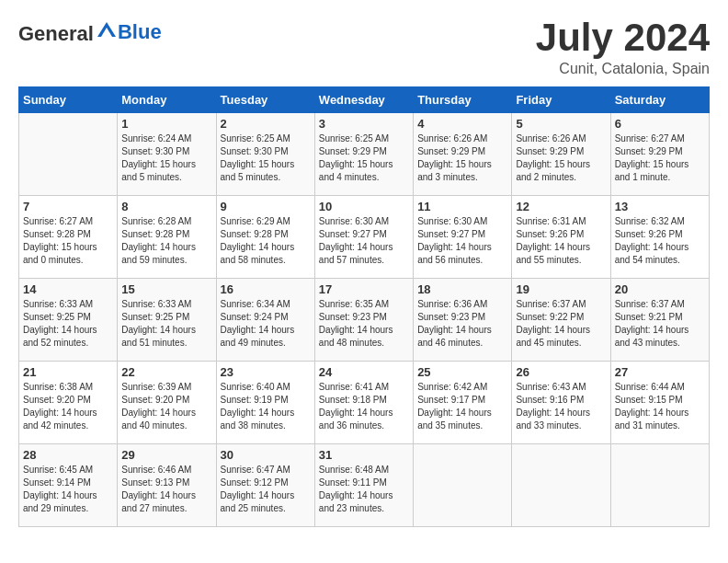 This screenshot has width=728, height=563. Describe the element at coordinates (166, 289) in the screenshot. I see `day-number: 15` at that location.